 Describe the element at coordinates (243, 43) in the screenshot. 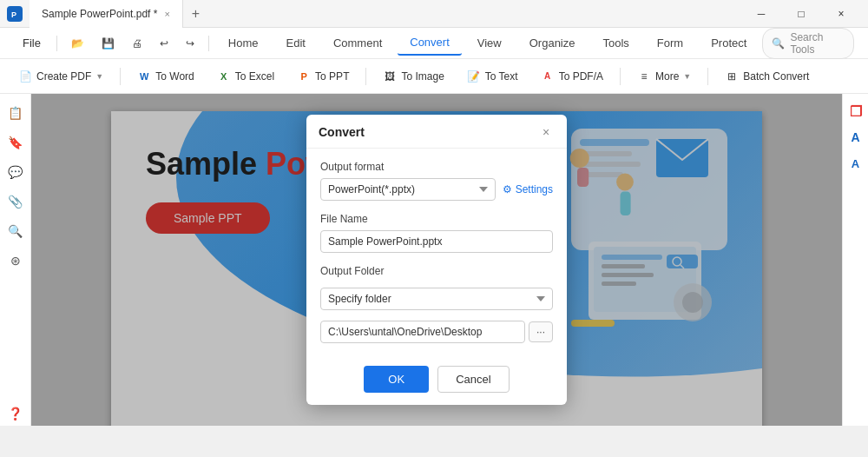

I see `nav-home: Home` at that location.